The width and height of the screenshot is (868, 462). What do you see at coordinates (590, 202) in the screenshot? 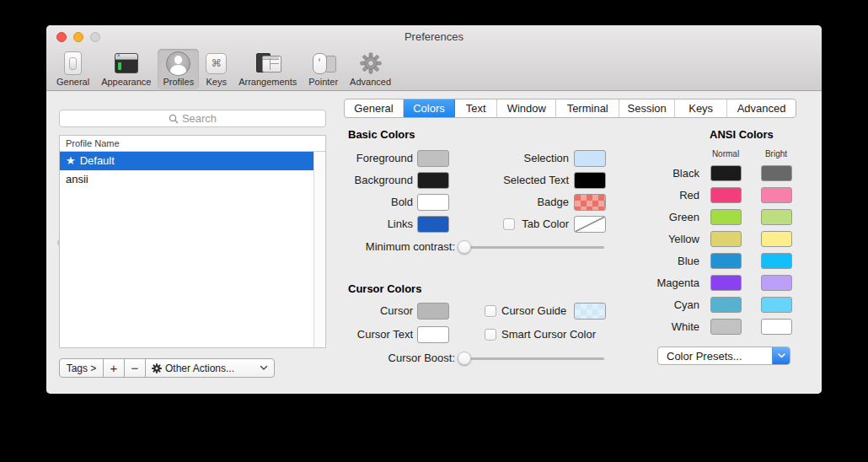
I see `badge-color-well` at bounding box center [590, 202].